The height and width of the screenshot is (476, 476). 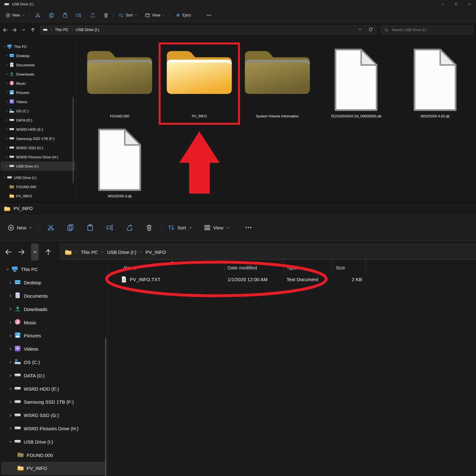 I want to click on search-input, so click(x=430, y=30).